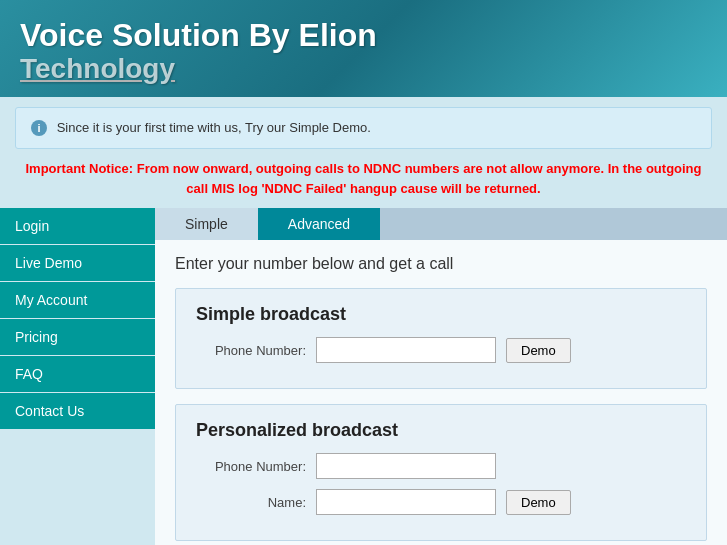 The width and height of the screenshot is (727, 545). Describe the element at coordinates (256, 350) in the screenshot. I see `simple-phone-label: Phone Number:` at that location.